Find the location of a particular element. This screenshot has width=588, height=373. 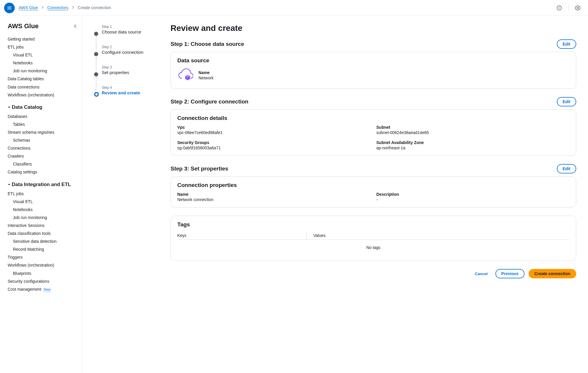

nav-interactive-sessions: Interactive Sessions is located at coordinates (44, 226).